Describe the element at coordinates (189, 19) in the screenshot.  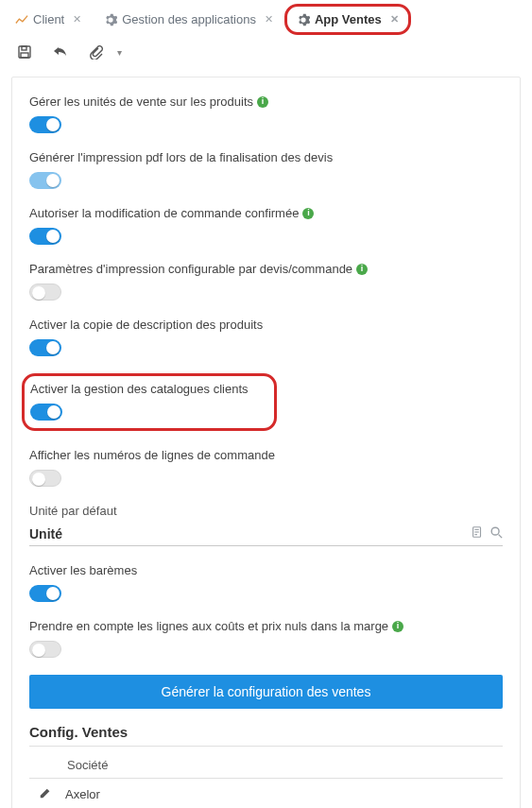
I see `tab-gestion-applications: Gestion des applications ✕` at that location.